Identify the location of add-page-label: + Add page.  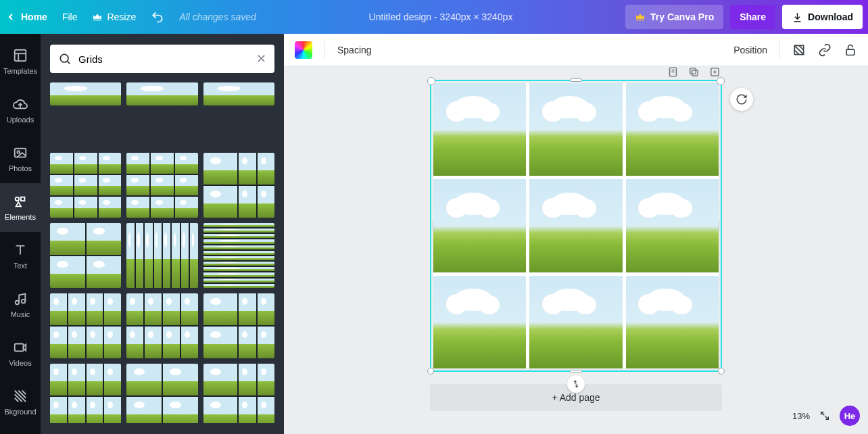
(576, 397).